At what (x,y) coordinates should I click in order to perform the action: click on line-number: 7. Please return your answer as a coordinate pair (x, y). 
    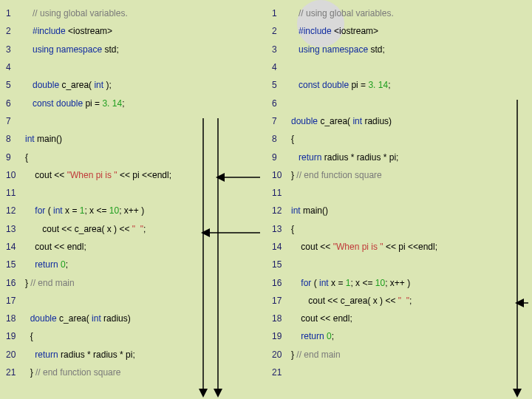
    Looking at the image, I should click on (13, 121).